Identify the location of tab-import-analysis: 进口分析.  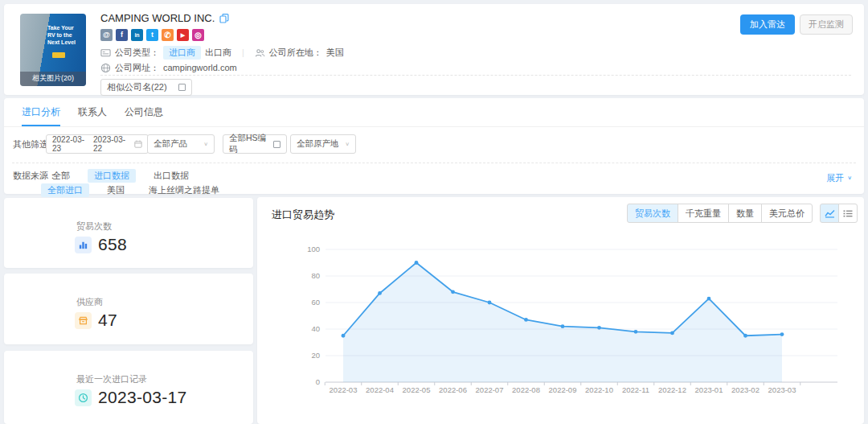
(41, 113).